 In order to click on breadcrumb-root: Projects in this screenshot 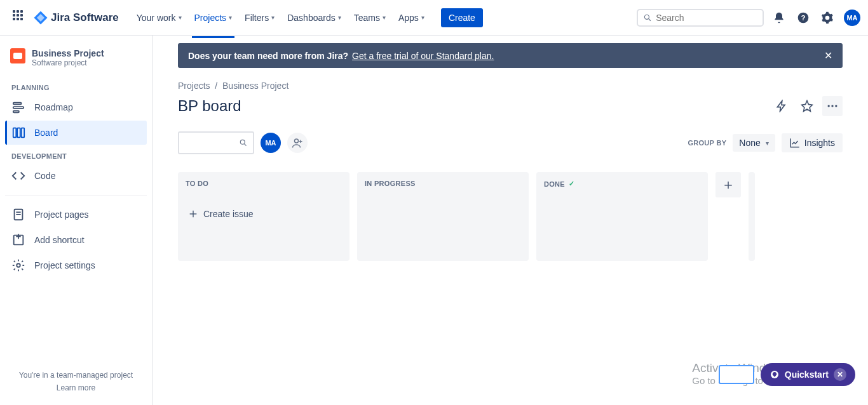, I will do `click(194, 86)`.